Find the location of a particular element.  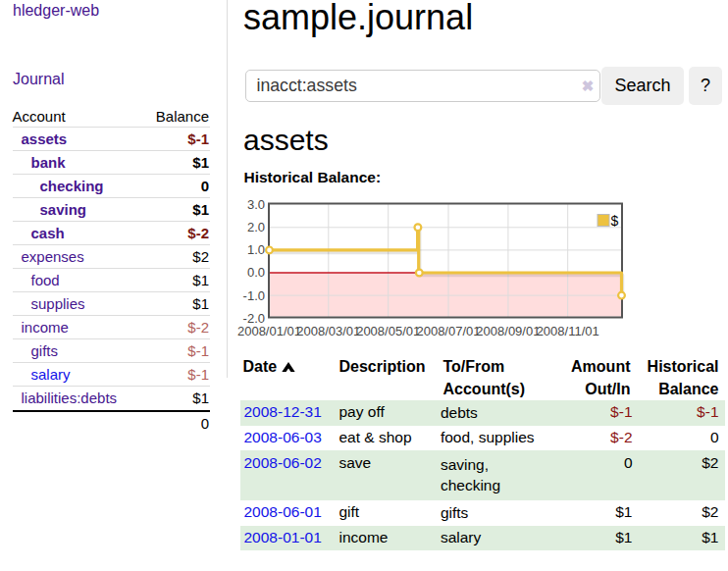

svg-text: 2008/05/01 is located at coordinates (389, 332).